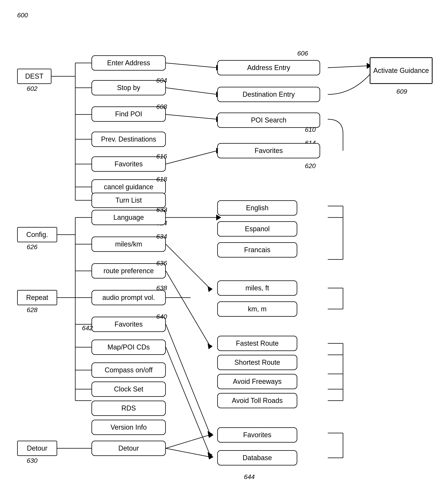 The width and height of the screenshot is (448, 500). Describe the element at coordinates (162, 263) in the screenshot. I see `label-636: 636` at that location.